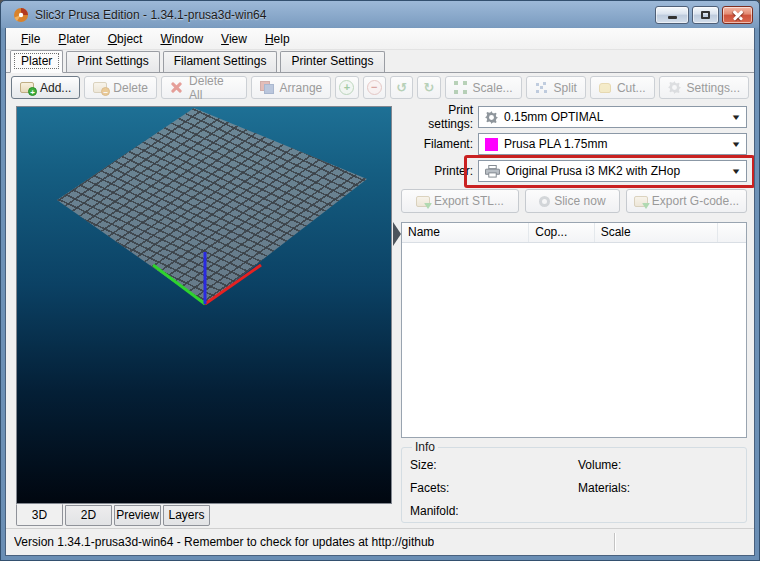 The width and height of the screenshot is (760, 561). I want to click on cut-icon, so click(605, 88).